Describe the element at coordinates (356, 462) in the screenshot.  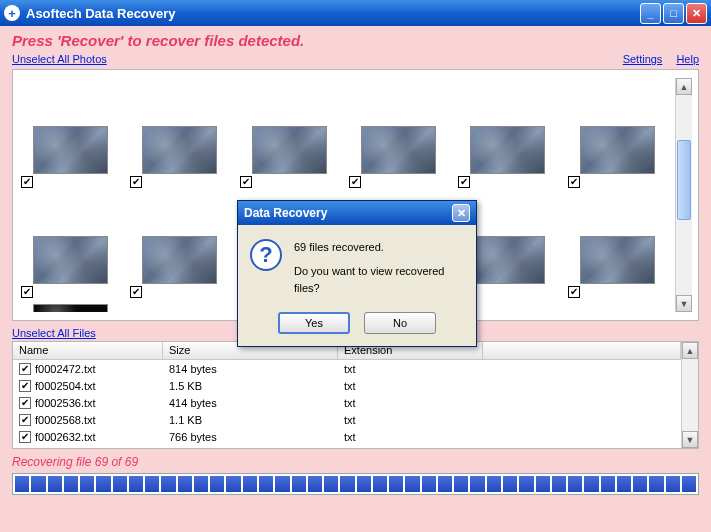
I see `status-text: Recovering file 69 of 69` at that location.